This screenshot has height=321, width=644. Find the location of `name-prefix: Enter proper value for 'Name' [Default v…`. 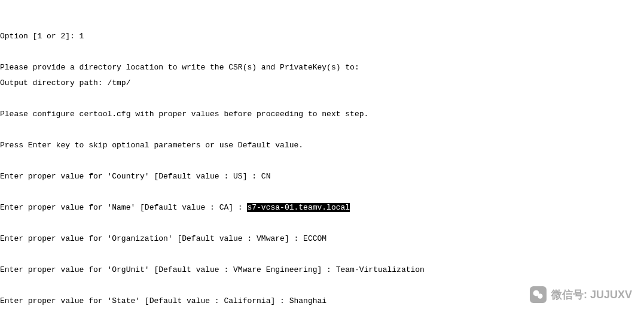

name-prefix: Enter proper value for 'Name' [Default v… is located at coordinates (123, 207).